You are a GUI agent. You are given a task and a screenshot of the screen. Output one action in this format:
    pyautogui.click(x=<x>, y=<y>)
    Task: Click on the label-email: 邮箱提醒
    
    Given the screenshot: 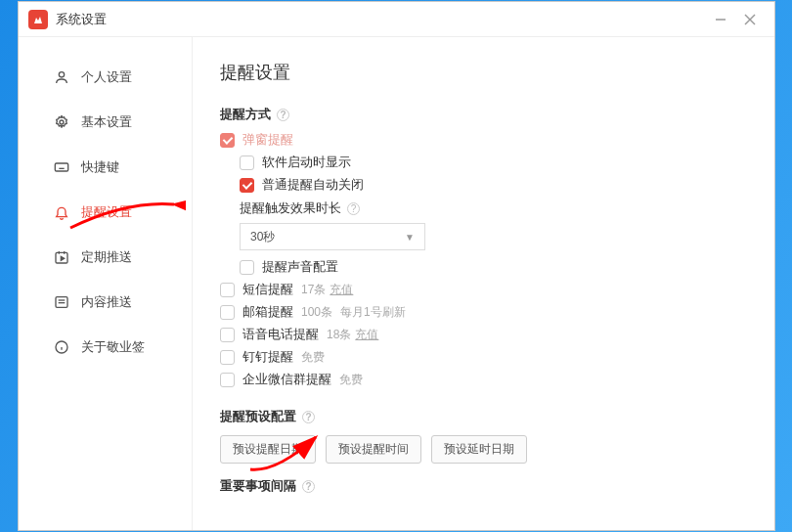 What is the action you would take?
    pyautogui.click(x=268, y=312)
    